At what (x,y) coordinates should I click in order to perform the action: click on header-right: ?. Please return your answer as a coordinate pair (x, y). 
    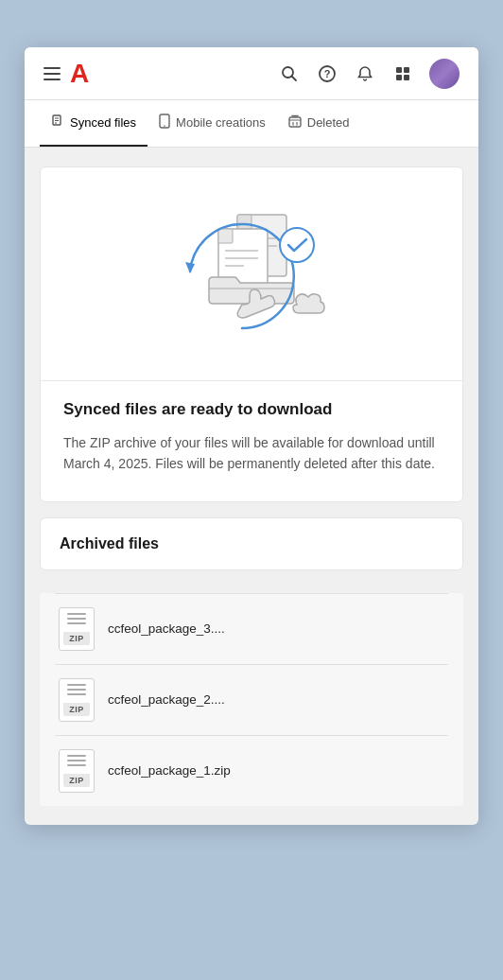
    Looking at the image, I should click on (369, 74).